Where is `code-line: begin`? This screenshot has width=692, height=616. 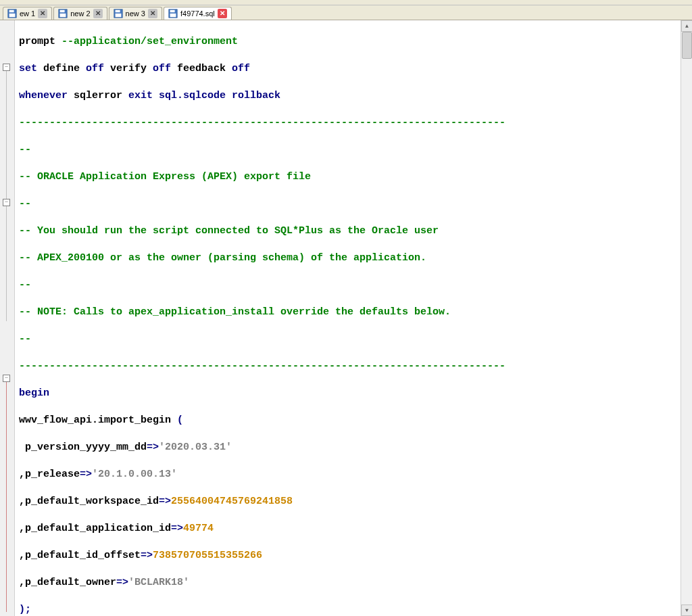 code-line: begin is located at coordinates (347, 394).